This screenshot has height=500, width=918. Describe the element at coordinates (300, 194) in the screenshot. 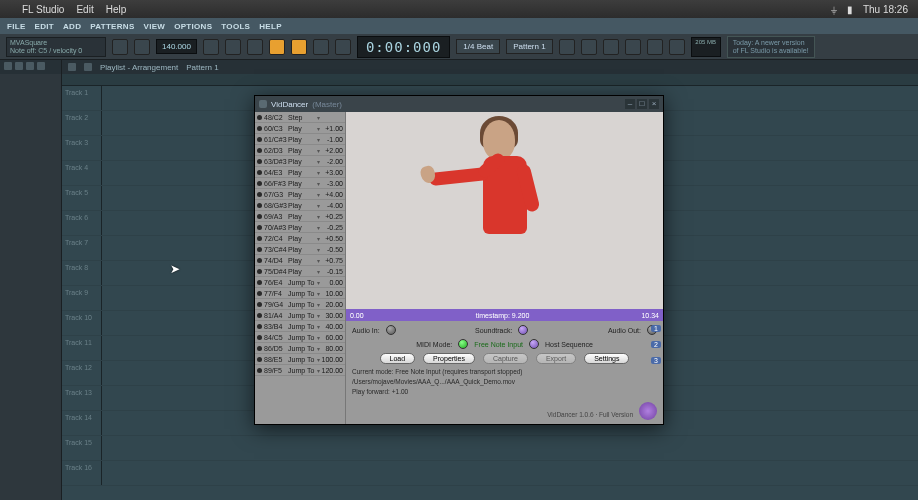

I see `midi-row: 67/G3Play▾+4.00` at that location.